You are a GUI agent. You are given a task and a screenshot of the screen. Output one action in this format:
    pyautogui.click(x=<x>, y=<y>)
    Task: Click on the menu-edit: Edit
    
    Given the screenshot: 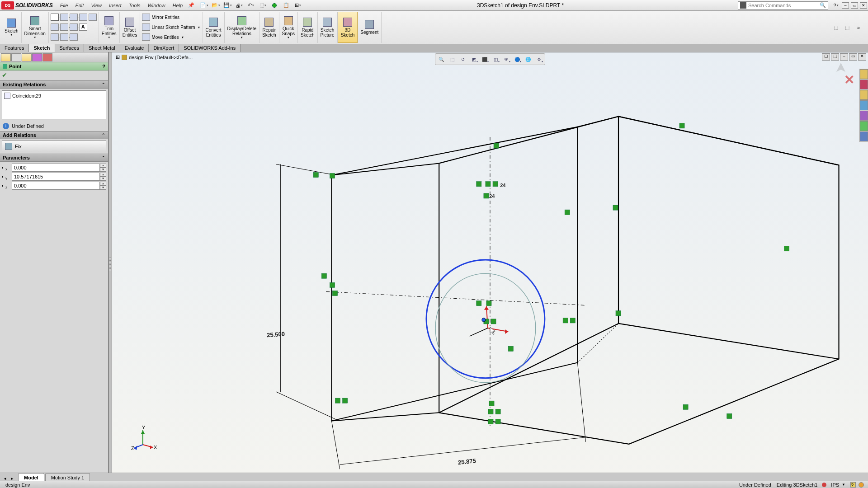 What is the action you would take?
    pyautogui.click(x=80, y=5)
    